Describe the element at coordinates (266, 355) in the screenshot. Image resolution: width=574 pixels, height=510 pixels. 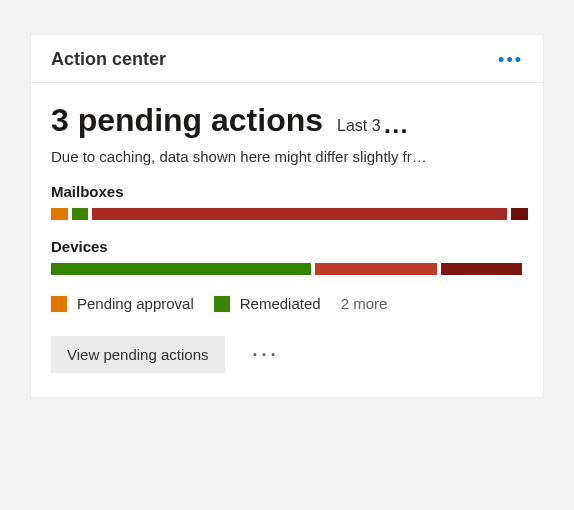
I see `footer-more-icon: ···` at that location.